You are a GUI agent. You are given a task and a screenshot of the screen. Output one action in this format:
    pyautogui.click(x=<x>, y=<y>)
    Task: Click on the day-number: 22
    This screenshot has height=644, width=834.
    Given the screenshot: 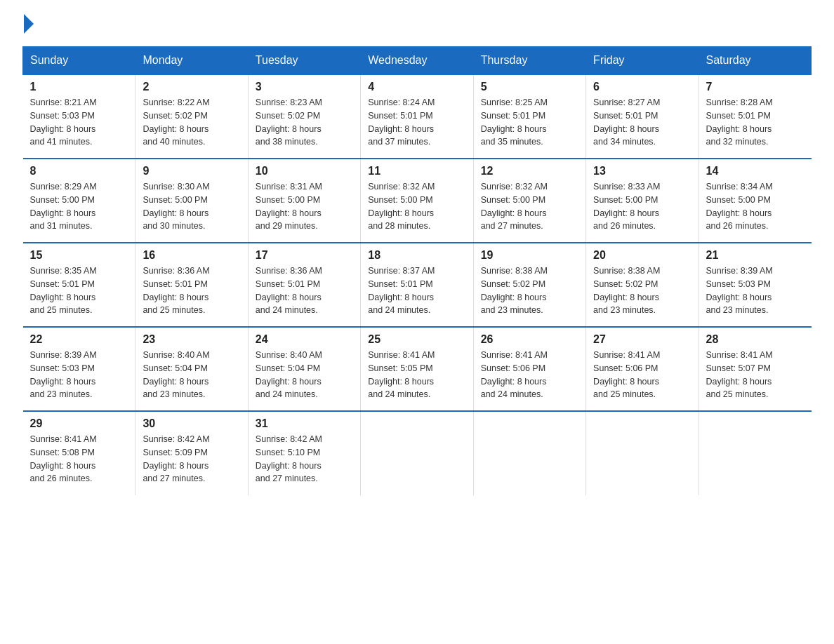 What is the action you would take?
    pyautogui.click(x=79, y=340)
    